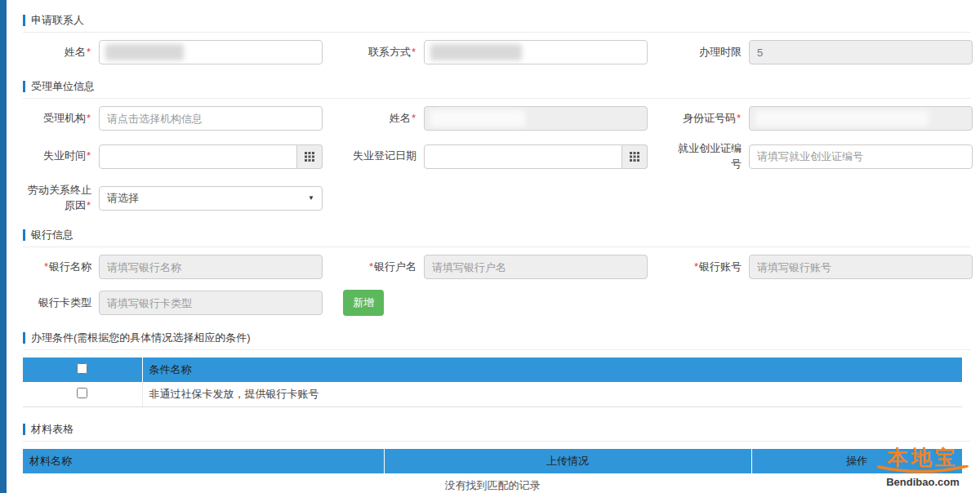  I want to click on form-row: 失业时间* 失业登记日期, so click(497, 157).